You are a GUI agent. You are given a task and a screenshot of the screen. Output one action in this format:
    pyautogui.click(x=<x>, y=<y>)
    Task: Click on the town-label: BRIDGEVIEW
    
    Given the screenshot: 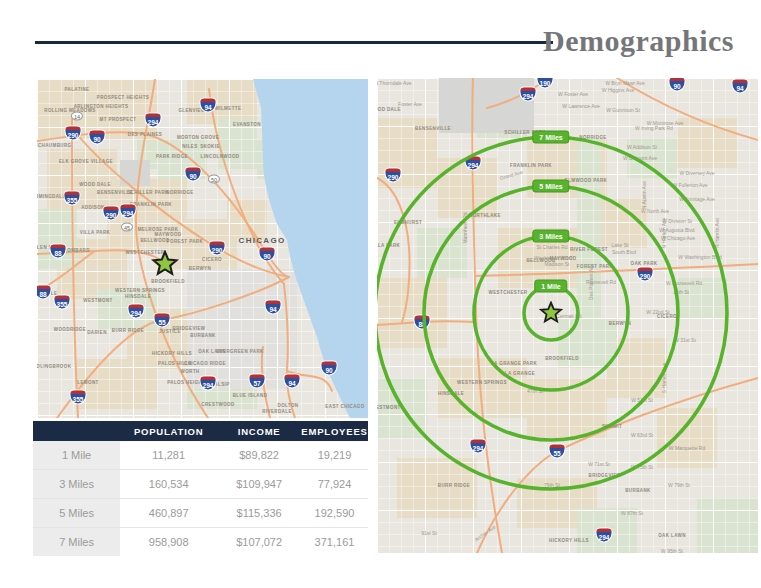 What is the action you would take?
    pyautogui.click(x=188, y=328)
    